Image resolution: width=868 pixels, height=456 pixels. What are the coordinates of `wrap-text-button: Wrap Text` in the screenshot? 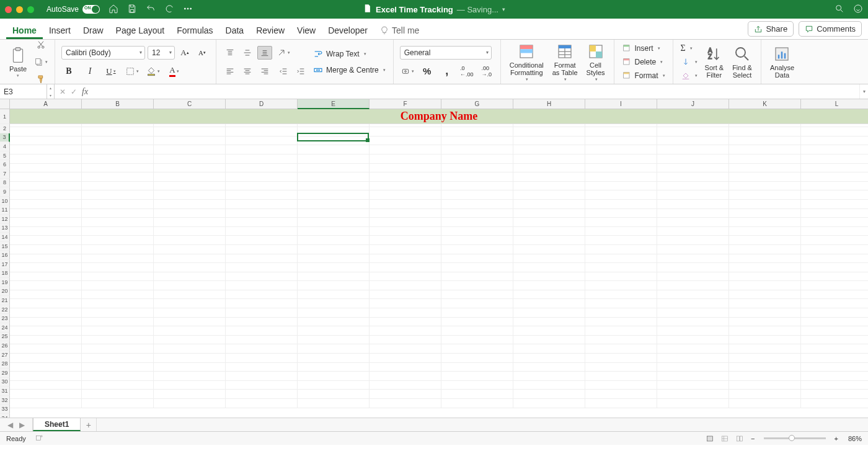 It's located at (350, 54).